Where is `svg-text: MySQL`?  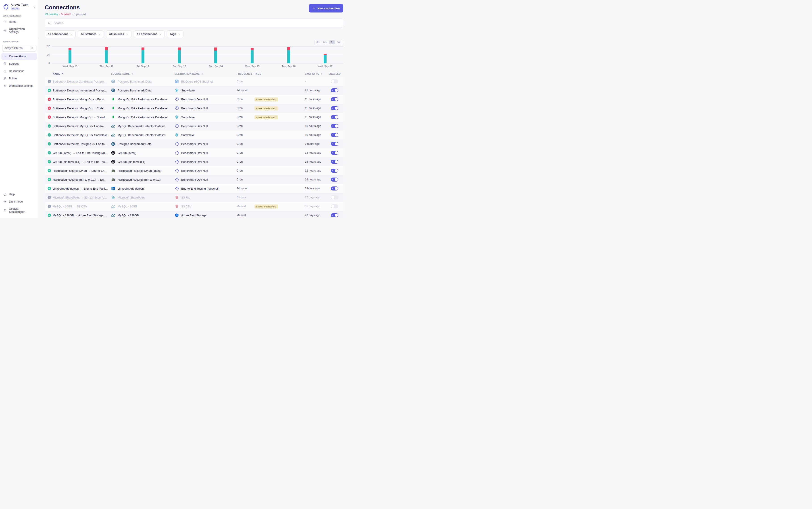
svg-text: MySQL is located at coordinates (113, 127).